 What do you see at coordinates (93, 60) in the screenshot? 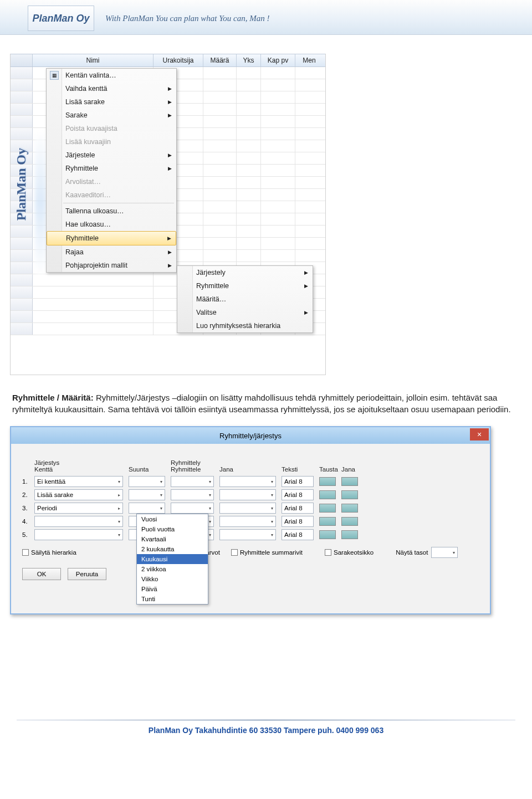
I see `th-nimi: Nimi` at bounding box center [93, 60].